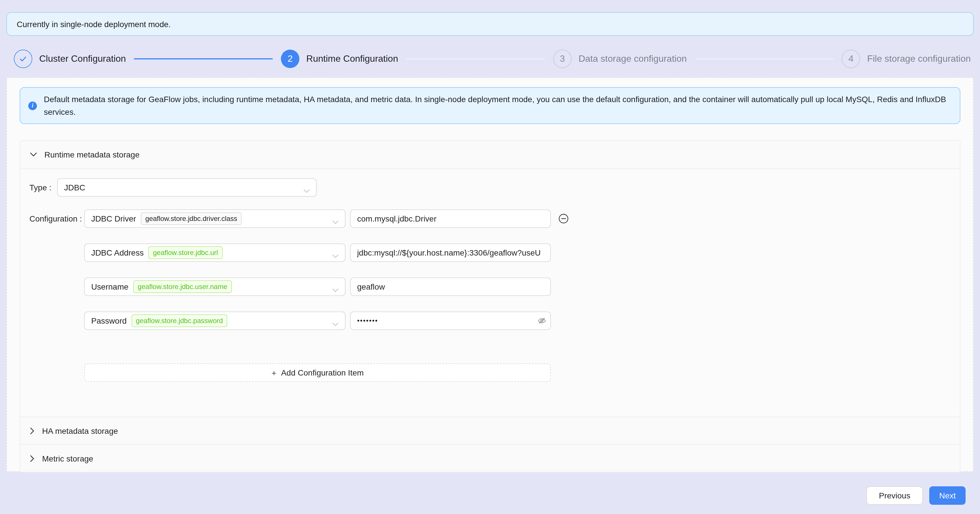  I want to click on next-button-label: Next, so click(947, 495).